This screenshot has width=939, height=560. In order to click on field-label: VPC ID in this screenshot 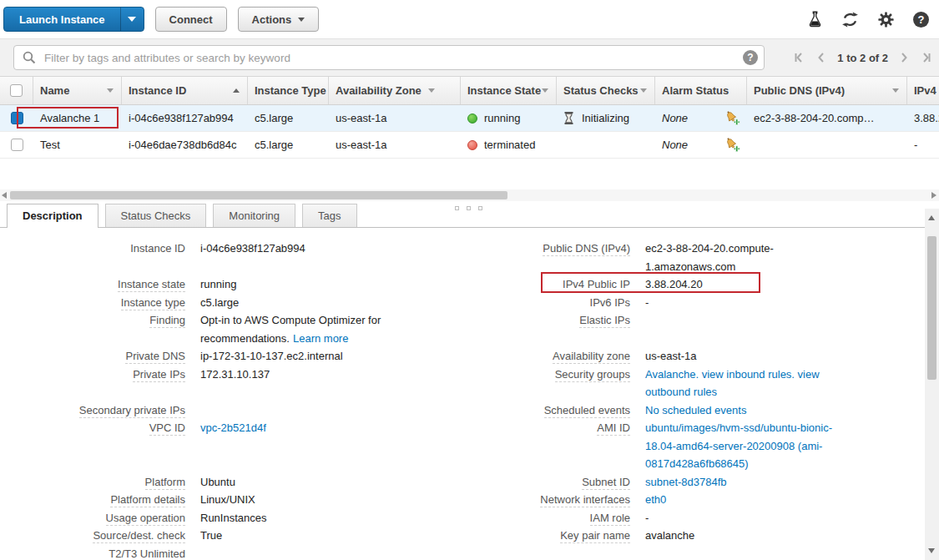, I will do `click(93, 446)`.